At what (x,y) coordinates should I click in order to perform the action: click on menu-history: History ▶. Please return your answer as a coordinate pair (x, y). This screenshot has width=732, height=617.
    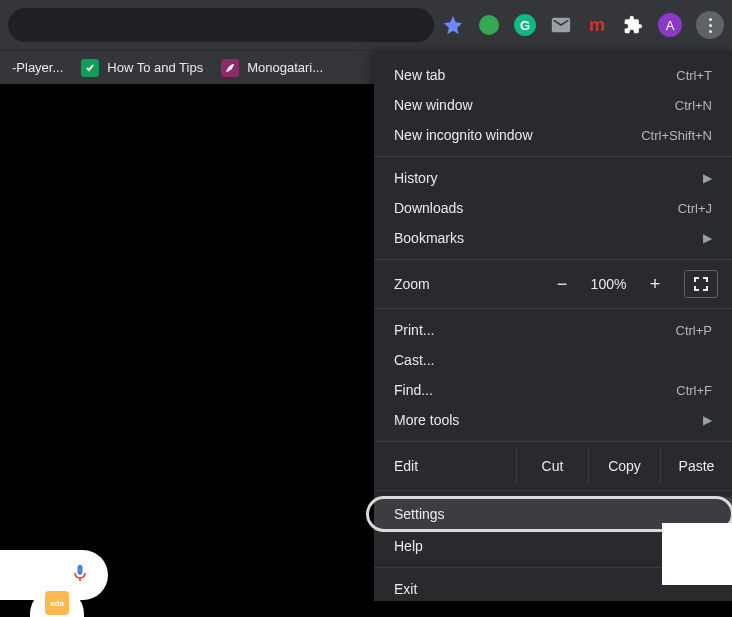
    Looking at the image, I should click on (553, 178).